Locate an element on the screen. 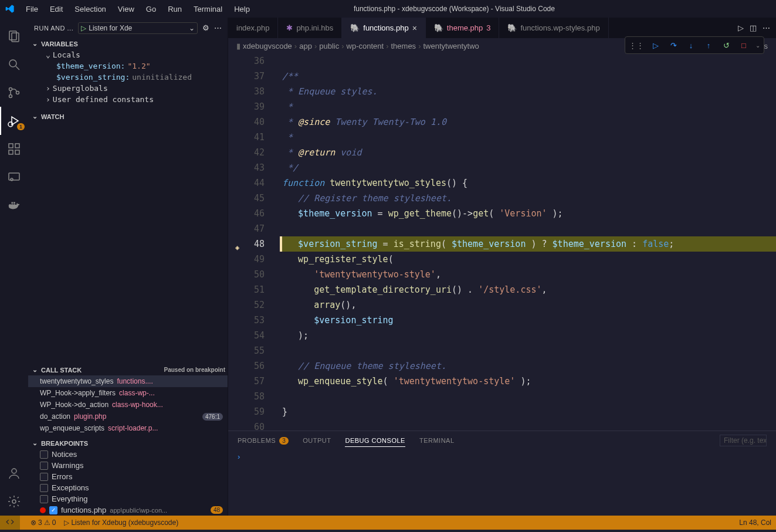 Image resolution: width=776 pixels, height=532 pixels. activity-account is located at coordinates (14, 473).